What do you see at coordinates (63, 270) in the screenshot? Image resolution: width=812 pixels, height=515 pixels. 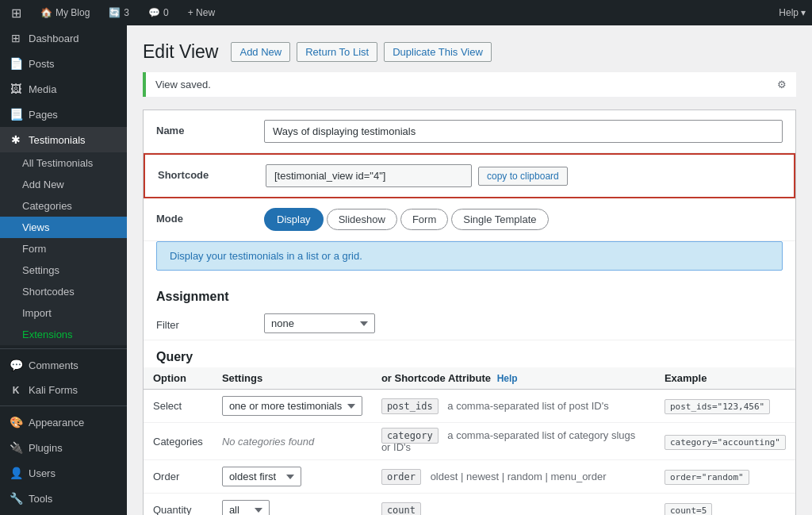 I see `sidebar-item-settings: Settings` at bounding box center [63, 270].